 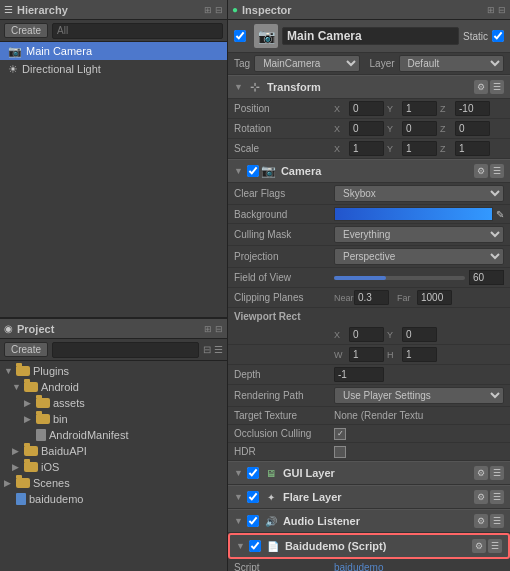 What do you see at coordinates (481, 473) in the screenshot?
I see `gui-layer-settings-icon: ⚙` at bounding box center [481, 473].